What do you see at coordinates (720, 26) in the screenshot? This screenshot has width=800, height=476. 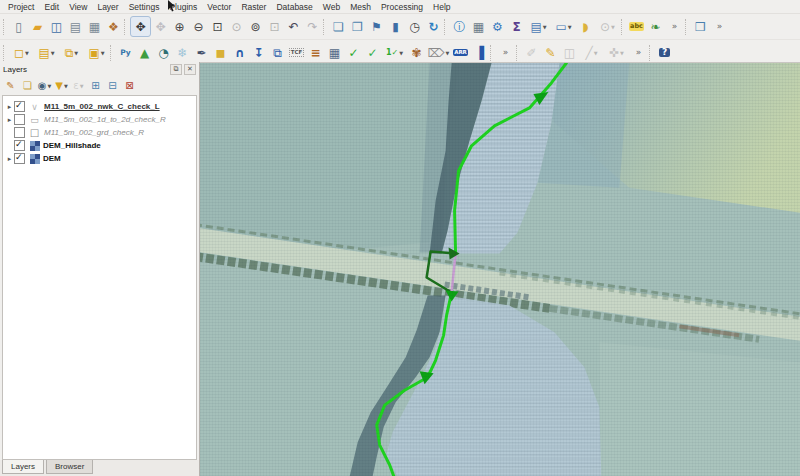 I see `toolbar-overflow-2-button: » ▼` at bounding box center [720, 26].